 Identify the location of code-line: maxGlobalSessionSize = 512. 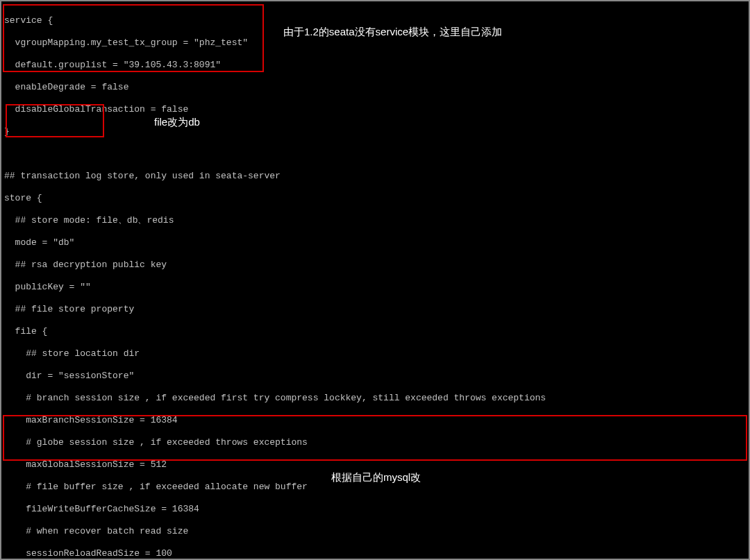
(375, 465).